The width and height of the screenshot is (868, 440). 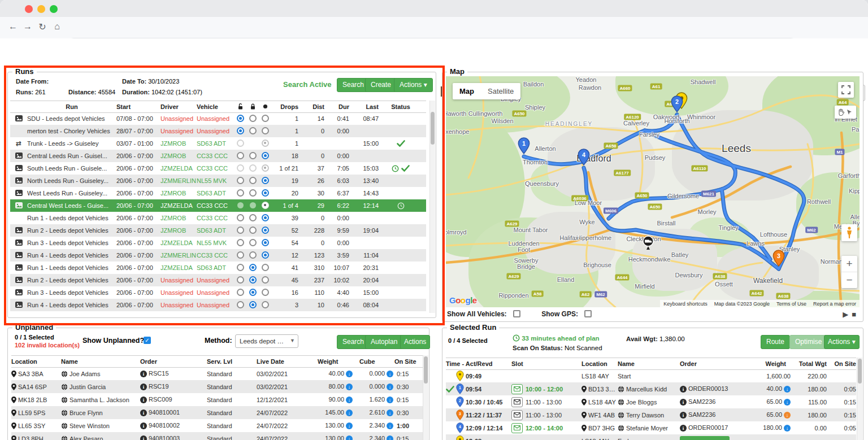 What do you see at coordinates (218, 168) in the screenshot?
I see `run-row: South Leeds Run - Guisele... 20/06 - 07:…` at bounding box center [218, 168].